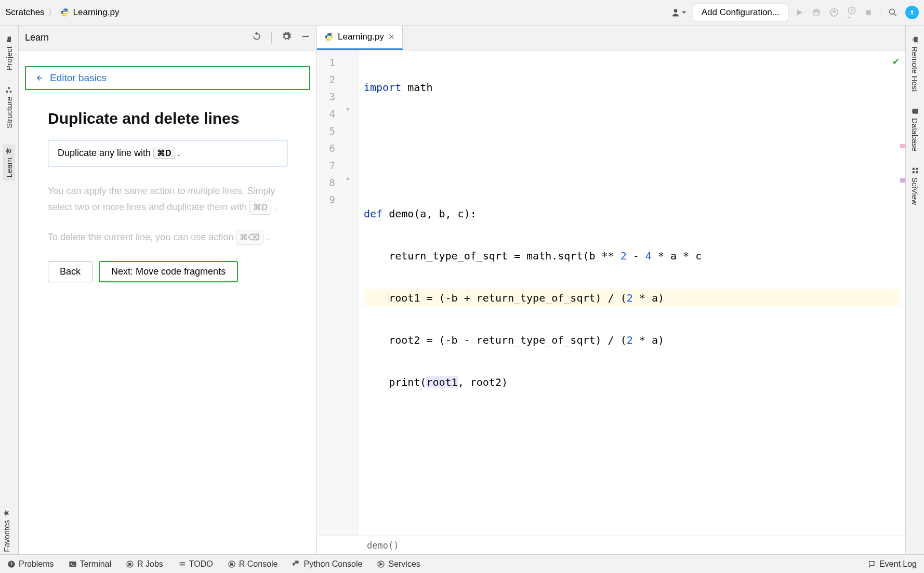 The image size is (924, 573). What do you see at coordinates (348, 109) in the screenshot?
I see `fold-toggle-icon: ▾` at bounding box center [348, 109].